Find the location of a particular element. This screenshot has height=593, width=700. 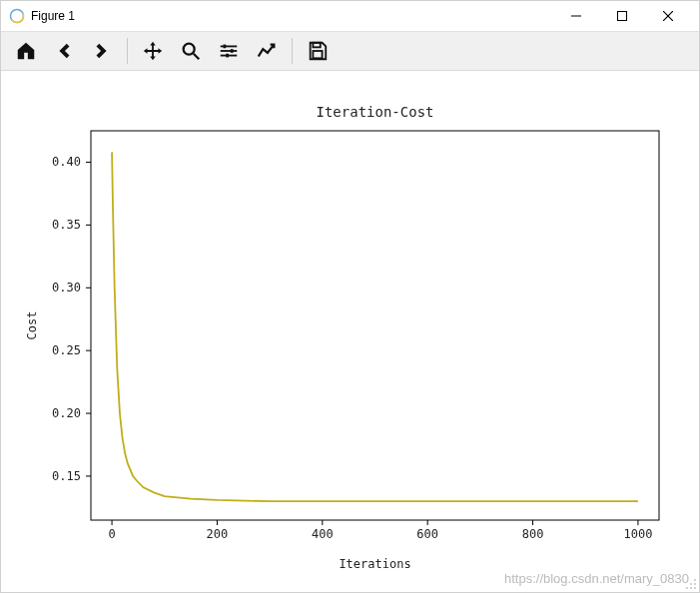

y-axis: 0.150.200.250.300.350.40 is located at coordinates (72, 319).